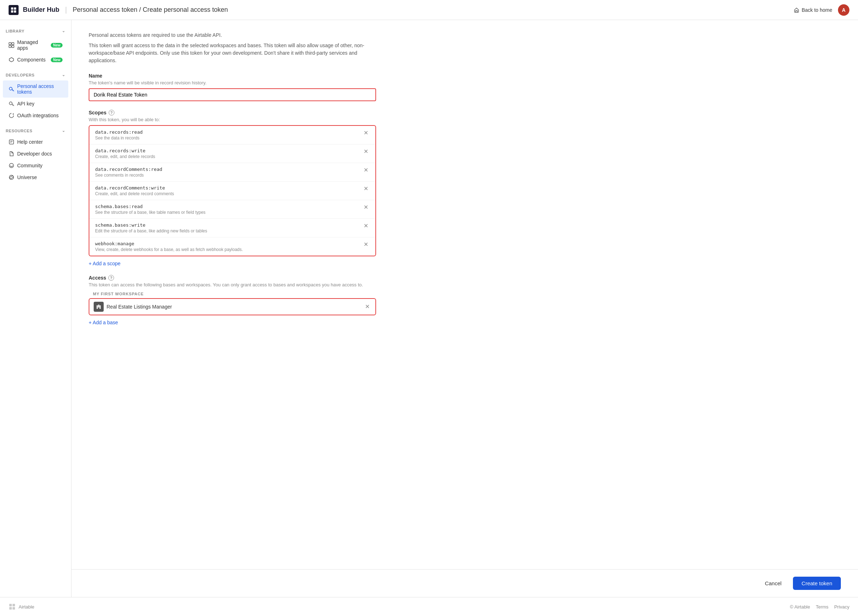  What do you see at coordinates (232, 303) in the screenshot?
I see `workspace-group: MY FIRST WORKSPACE Real Estate Listings …` at bounding box center [232, 303].